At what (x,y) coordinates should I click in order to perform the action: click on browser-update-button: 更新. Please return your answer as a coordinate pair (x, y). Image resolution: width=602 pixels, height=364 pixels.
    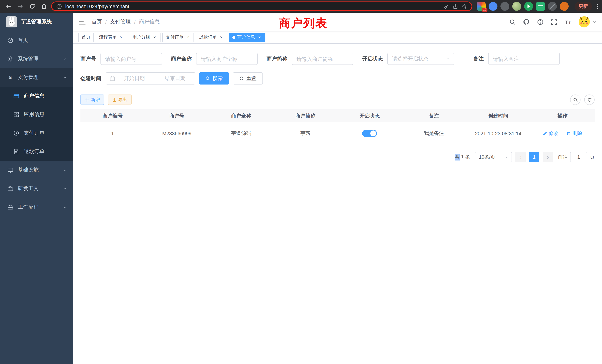
    Looking at the image, I should click on (583, 6).